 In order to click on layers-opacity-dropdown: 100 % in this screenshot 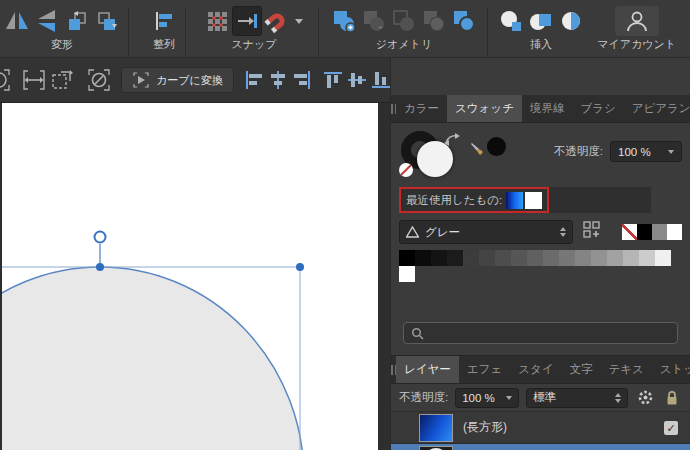, I will do `click(487, 398)`.